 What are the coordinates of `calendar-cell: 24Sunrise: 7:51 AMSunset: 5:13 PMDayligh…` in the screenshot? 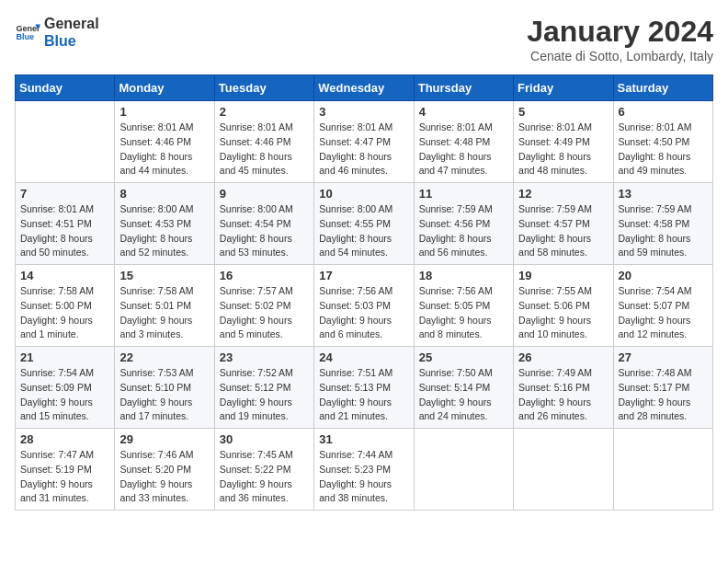 It's located at (364, 388).